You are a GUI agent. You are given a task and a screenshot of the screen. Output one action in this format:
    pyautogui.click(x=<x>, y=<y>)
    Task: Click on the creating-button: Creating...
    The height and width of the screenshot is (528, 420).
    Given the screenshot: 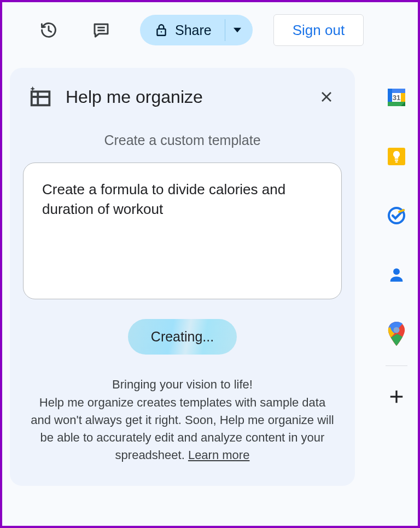 What is the action you would take?
    pyautogui.click(x=183, y=337)
    